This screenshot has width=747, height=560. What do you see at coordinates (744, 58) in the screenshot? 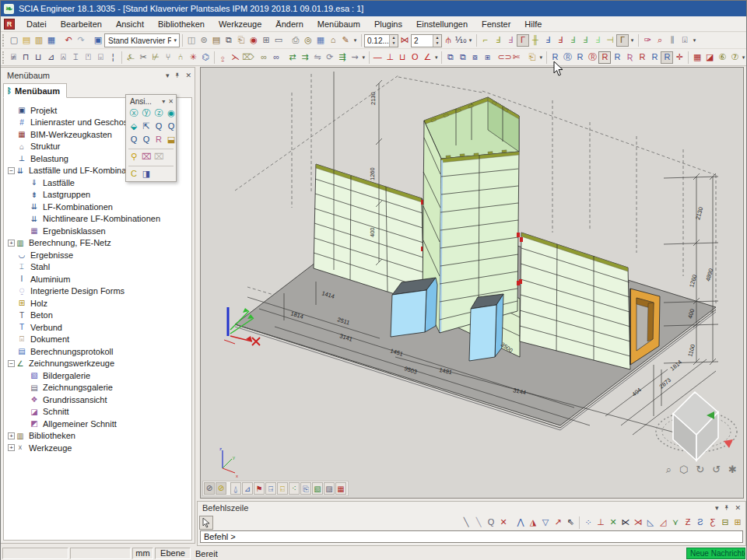
I see `result-dropdown: ▾` at bounding box center [744, 58].